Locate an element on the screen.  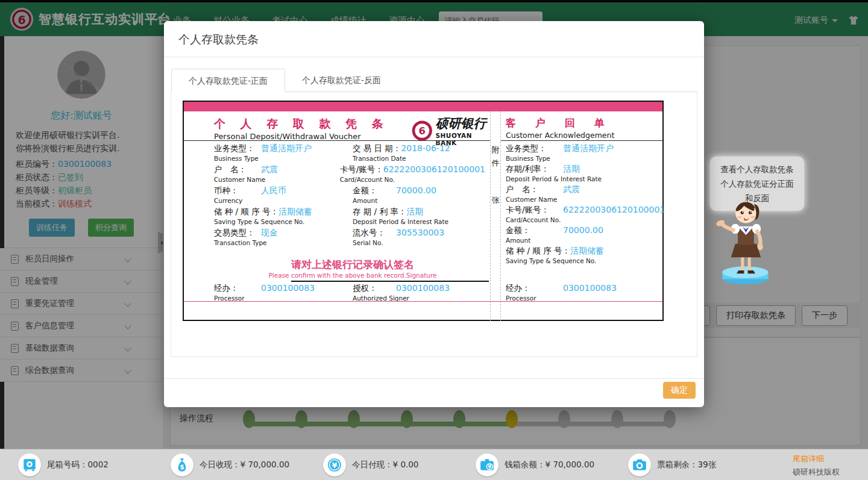
statusbar-item: 票箱剩余：39张 is located at coordinates (704, 465).